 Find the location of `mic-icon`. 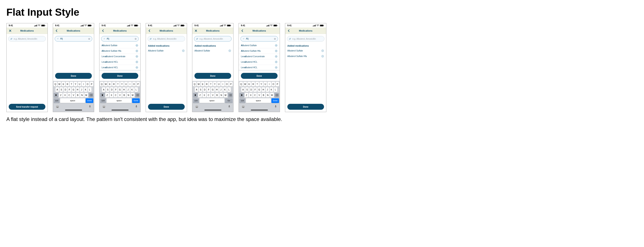

mic-icon is located at coordinates (229, 107).